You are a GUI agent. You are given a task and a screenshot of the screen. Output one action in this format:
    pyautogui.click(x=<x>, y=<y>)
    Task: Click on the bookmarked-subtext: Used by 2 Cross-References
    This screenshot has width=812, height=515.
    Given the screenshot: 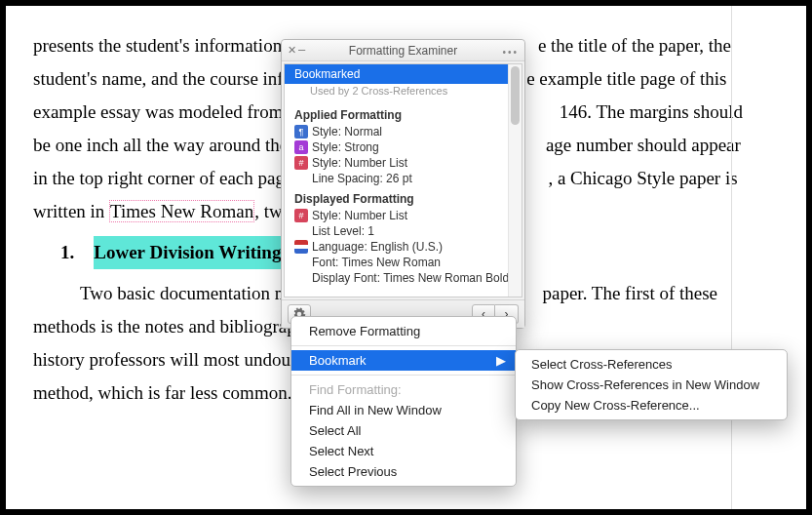 What is the action you would take?
    pyautogui.click(x=404, y=94)
    